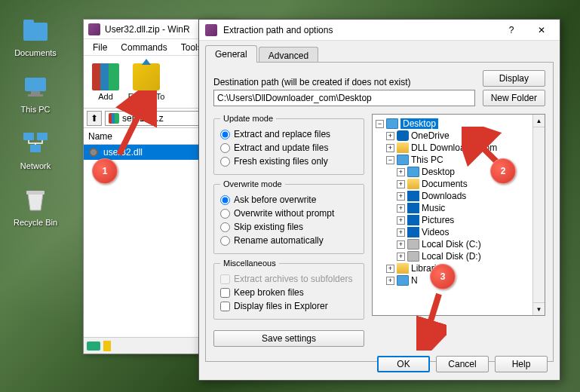 The width and height of the screenshot is (580, 392). Describe the element at coordinates (459, 244) in the screenshot. I see `tree-disk-c: +Local Disk (C:)` at that location.